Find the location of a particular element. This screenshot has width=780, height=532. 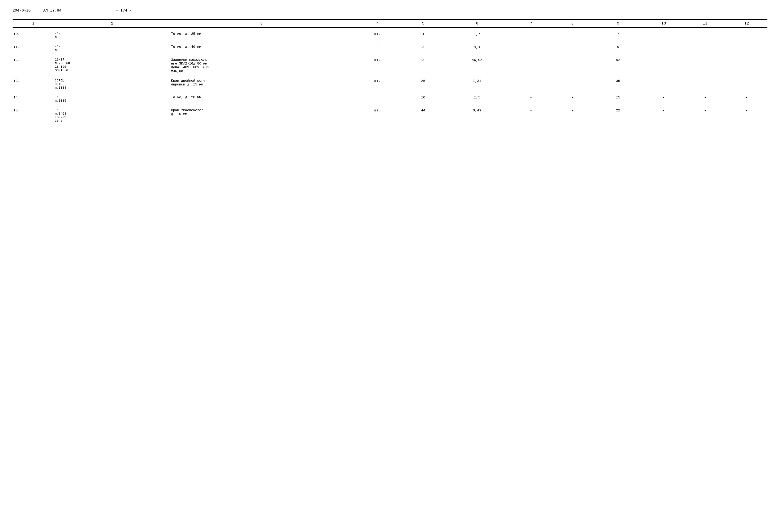

table-row: I5.-"- п.I463 I8-229 I5-5Кран "Маевского… is located at coordinates (390, 116).